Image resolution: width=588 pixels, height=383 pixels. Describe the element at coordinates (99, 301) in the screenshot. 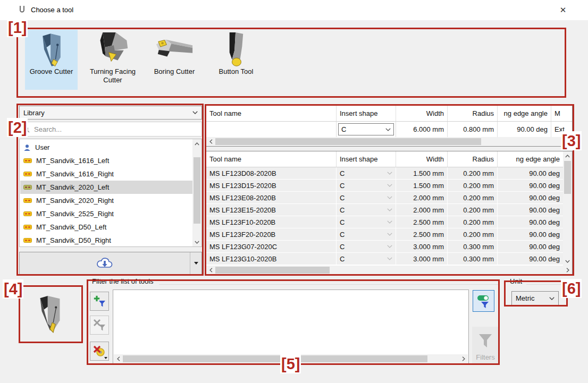

I see `add-filter-button` at that location.